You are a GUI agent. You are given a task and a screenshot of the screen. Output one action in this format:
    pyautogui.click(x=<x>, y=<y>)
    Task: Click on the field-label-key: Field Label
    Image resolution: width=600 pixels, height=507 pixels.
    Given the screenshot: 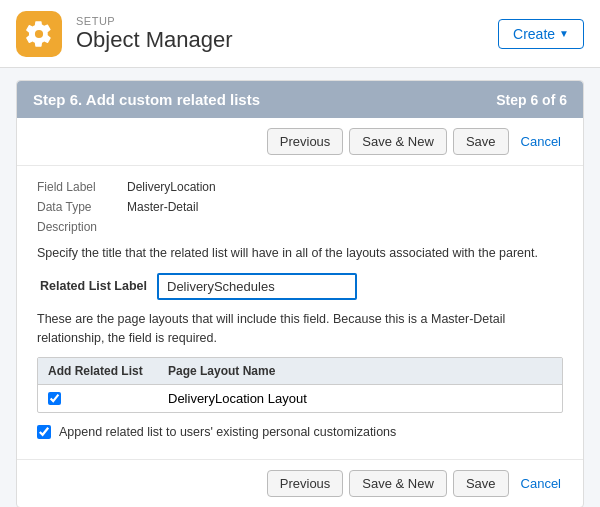 What is the action you would take?
    pyautogui.click(x=82, y=187)
    